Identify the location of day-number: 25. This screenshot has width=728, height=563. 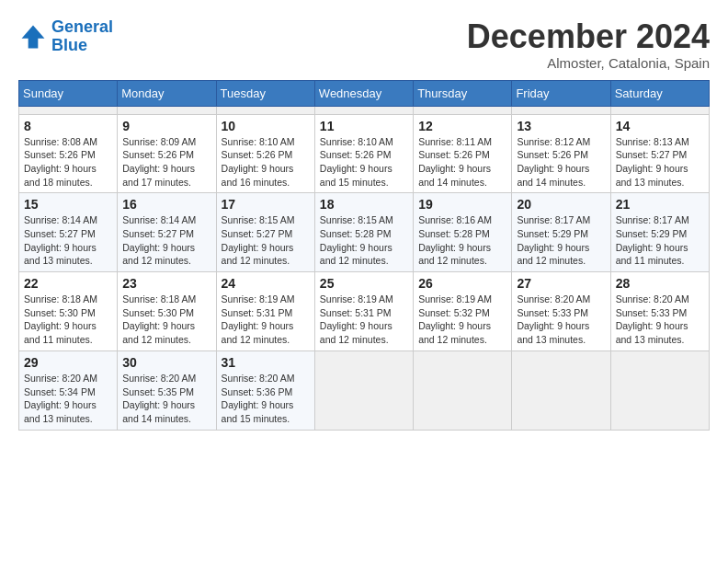
(364, 283).